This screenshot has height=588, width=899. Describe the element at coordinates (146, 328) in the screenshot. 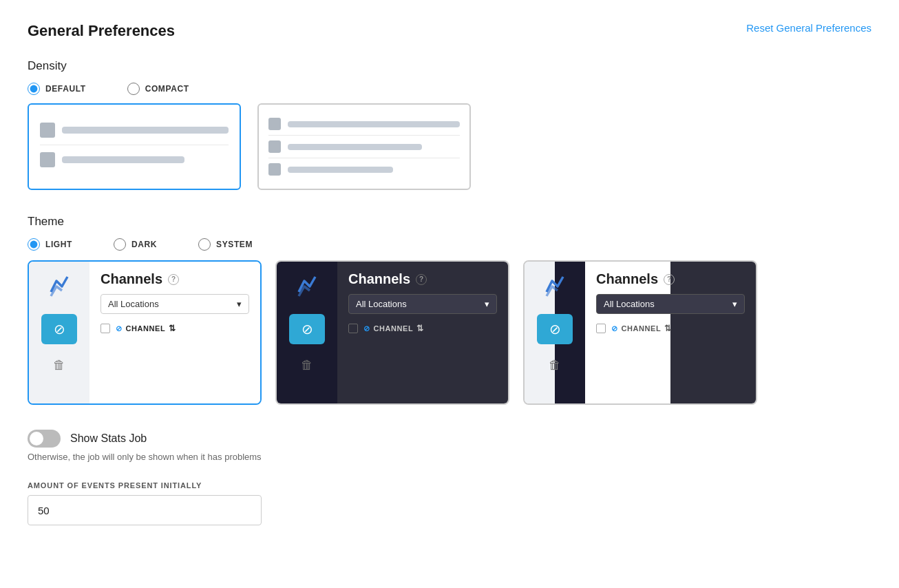

I see `light-channel-label: ⊘ CHANNEL ⇅` at that location.